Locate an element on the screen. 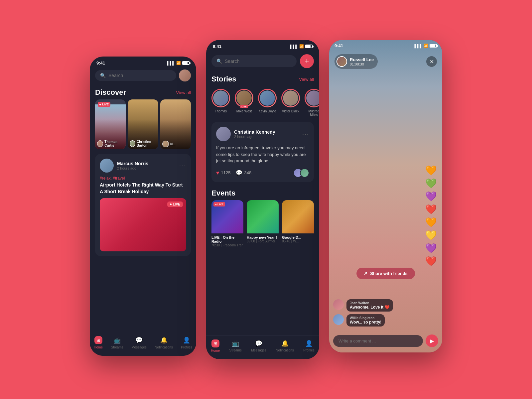 The height and width of the screenshot is (399, 532). post-author-1: Marcus Norris is located at coordinates (146, 164).